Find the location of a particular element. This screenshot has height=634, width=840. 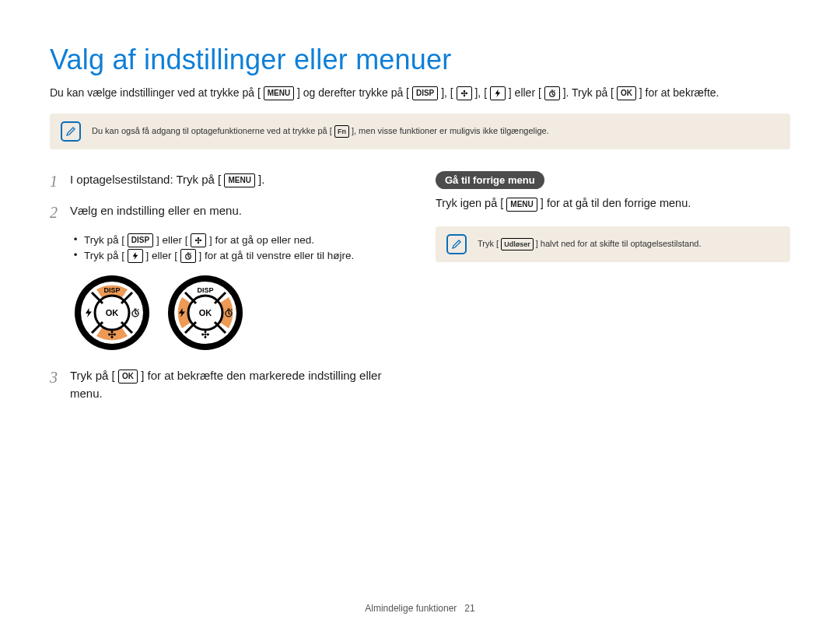

intro-part: ] for at bekræfte. is located at coordinates (680, 93).